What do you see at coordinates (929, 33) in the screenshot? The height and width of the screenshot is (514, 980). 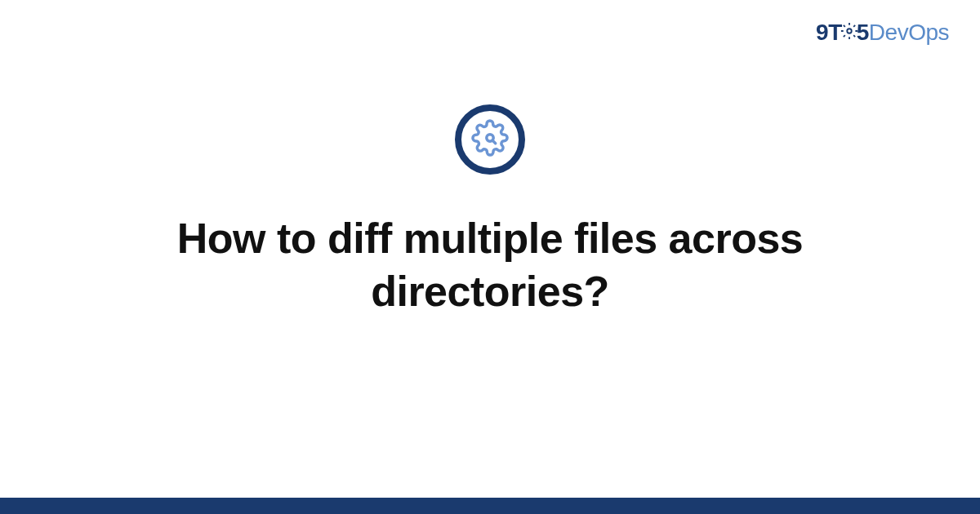 I see `logo-text-ops: Ops` at bounding box center [929, 33].